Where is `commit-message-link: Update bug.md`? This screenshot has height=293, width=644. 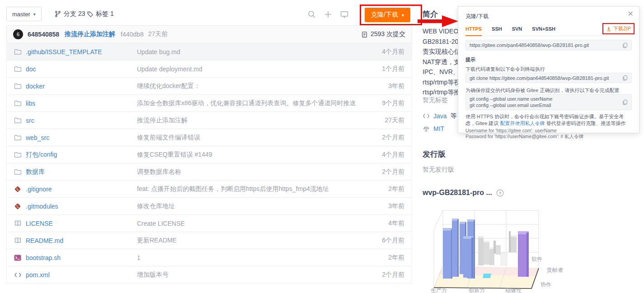
commit-message-link: Update bug.md is located at coordinates (159, 52).